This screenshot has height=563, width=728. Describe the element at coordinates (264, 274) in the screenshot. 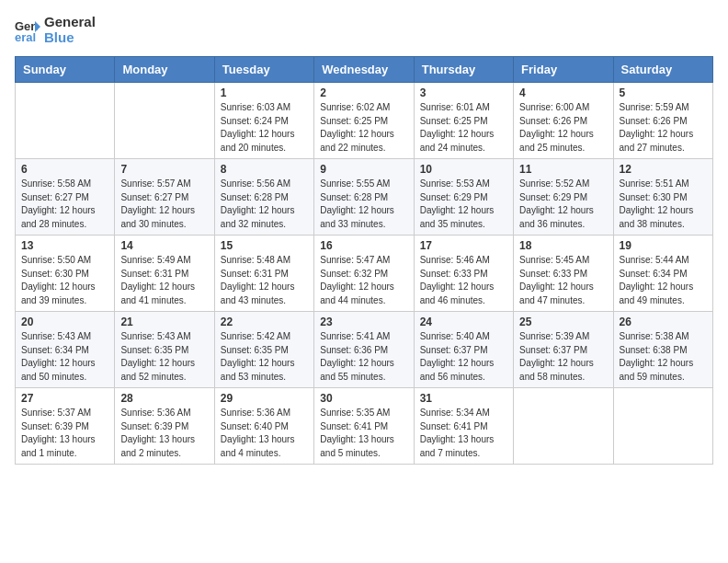

I see `calendar-cell: 15Sunrise: 5:48 AM Sunset: 6:31 PM Dayli…` at that location.